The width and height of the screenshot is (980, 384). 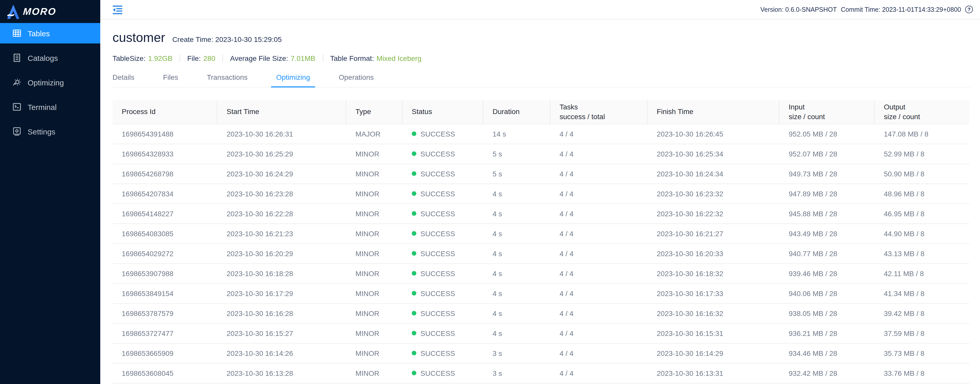 I want to click on cell-finish-time: 2023-10-30 16:22:32, so click(x=714, y=214).